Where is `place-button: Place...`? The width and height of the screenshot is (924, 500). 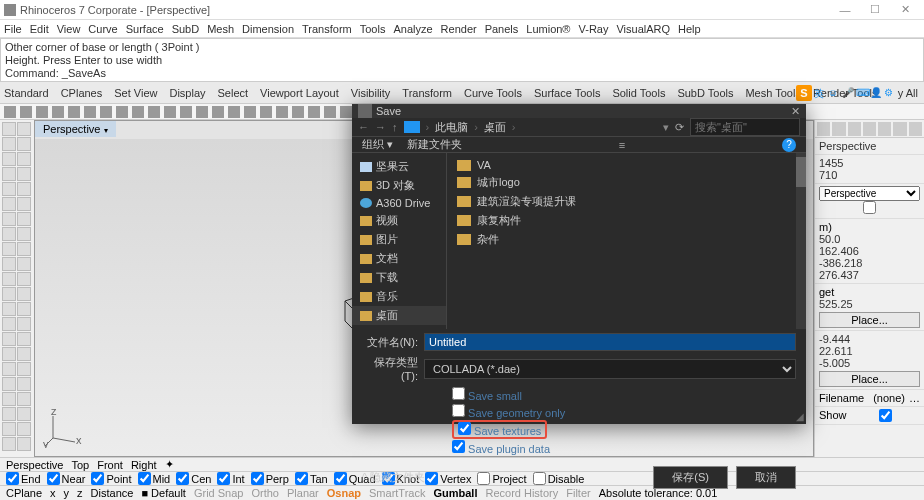 place-button: Place... is located at coordinates (870, 379).